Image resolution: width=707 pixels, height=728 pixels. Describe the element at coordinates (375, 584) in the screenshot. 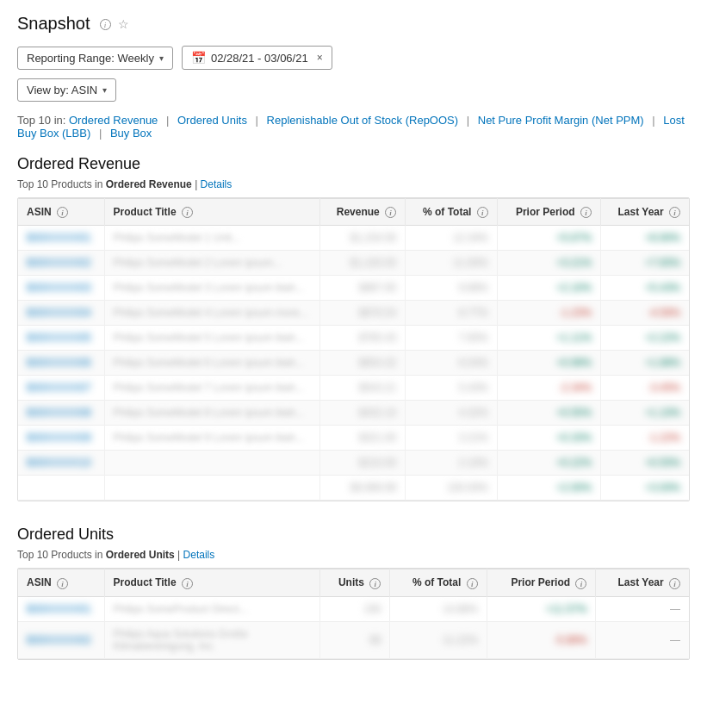

I see `units-units-info-icon: i` at that location.